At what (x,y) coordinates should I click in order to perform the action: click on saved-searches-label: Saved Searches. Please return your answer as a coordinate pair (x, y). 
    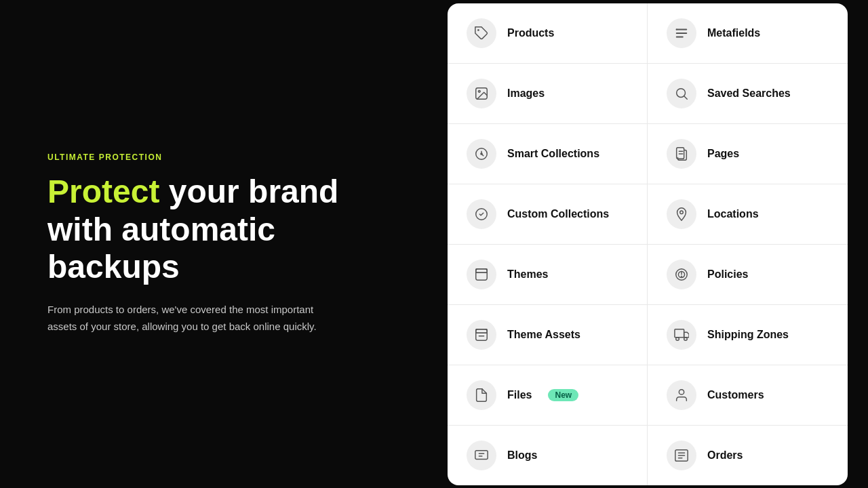
    Looking at the image, I should click on (749, 94).